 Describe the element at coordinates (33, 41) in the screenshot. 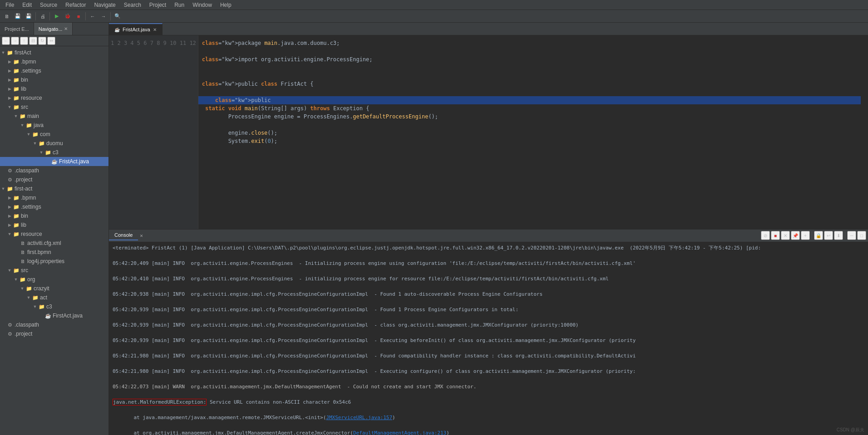

I see `tree-collapse: ⊟` at that location.